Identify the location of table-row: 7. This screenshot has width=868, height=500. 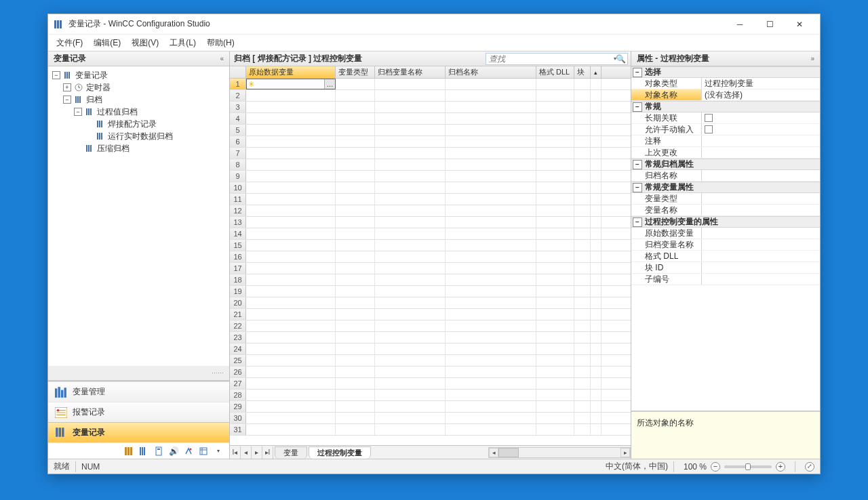
(430, 153).